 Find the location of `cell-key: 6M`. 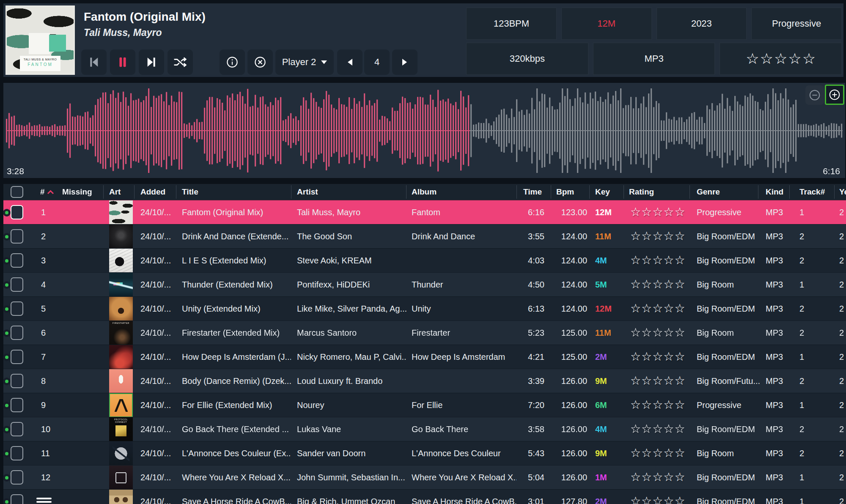

cell-key: 6M is located at coordinates (610, 405).